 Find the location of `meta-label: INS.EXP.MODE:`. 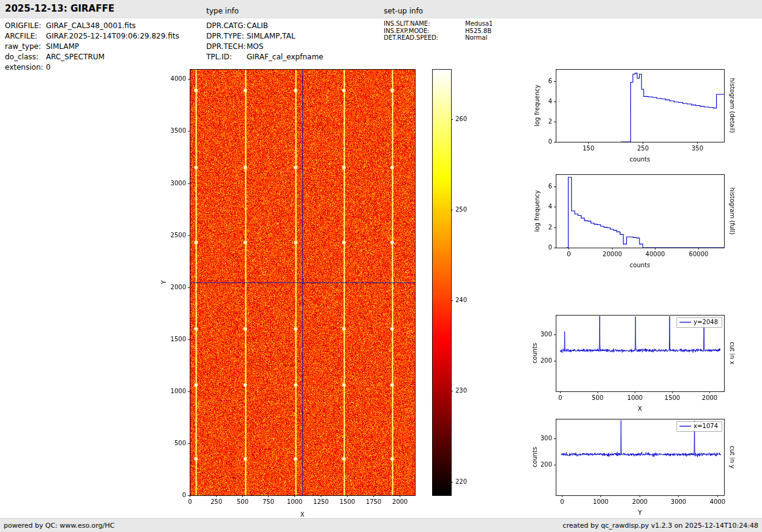

meta-label: INS.EXP.MODE: is located at coordinates (425, 31).